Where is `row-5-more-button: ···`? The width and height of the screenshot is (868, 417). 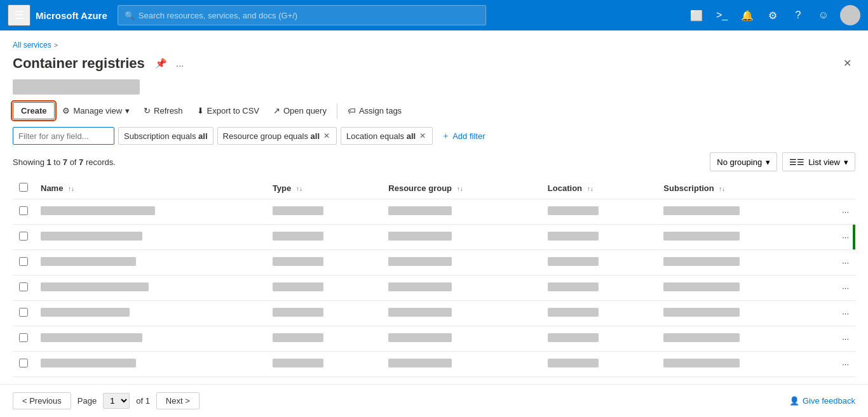 row-5-more-button: ··· is located at coordinates (837, 314).